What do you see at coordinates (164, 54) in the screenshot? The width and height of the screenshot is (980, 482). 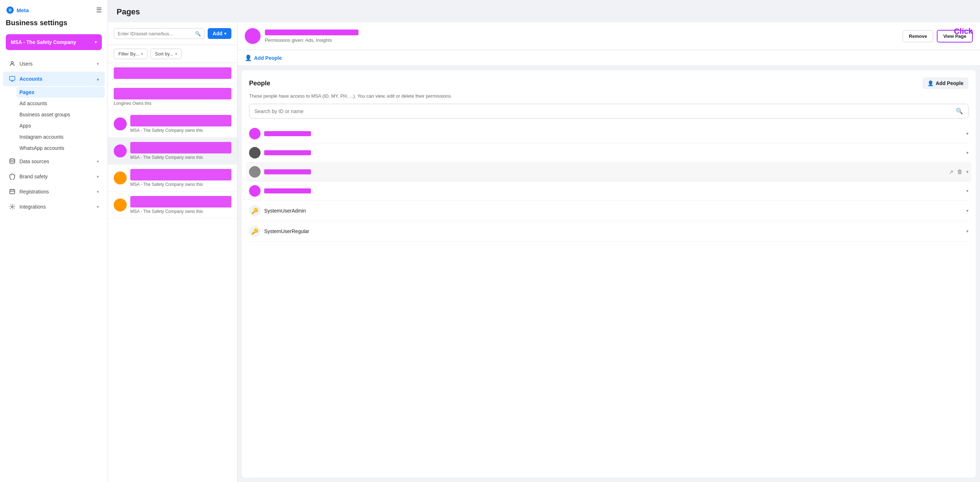 I see `sort-by-label: Sort by...` at bounding box center [164, 54].